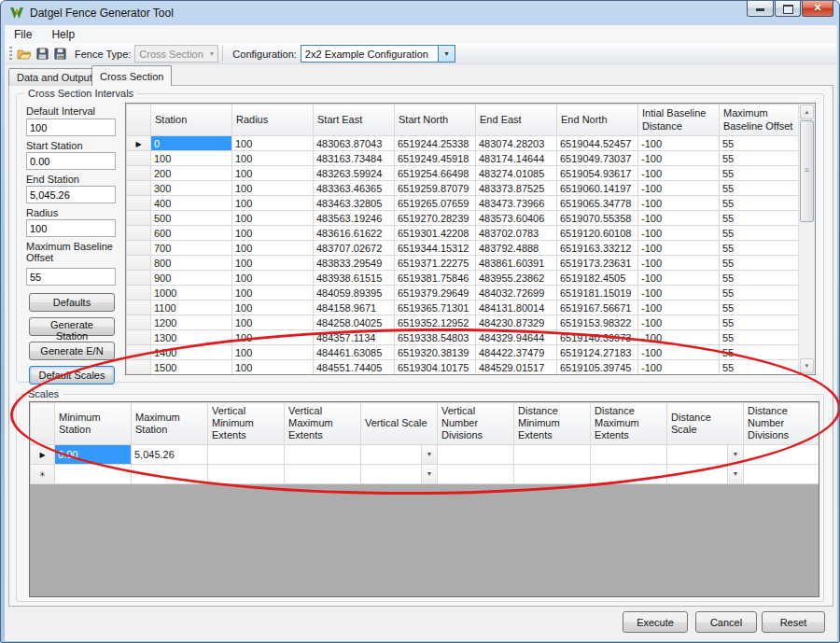 The image size is (840, 643). I want to click on save-button, so click(42, 54).